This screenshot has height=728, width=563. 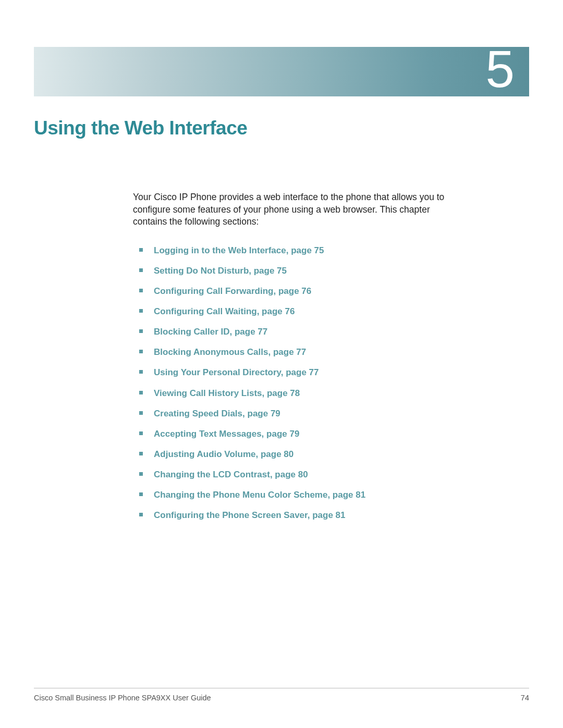 I want to click on toc-item: Blocking Anonymous Calls, page 77, so click(x=331, y=352).